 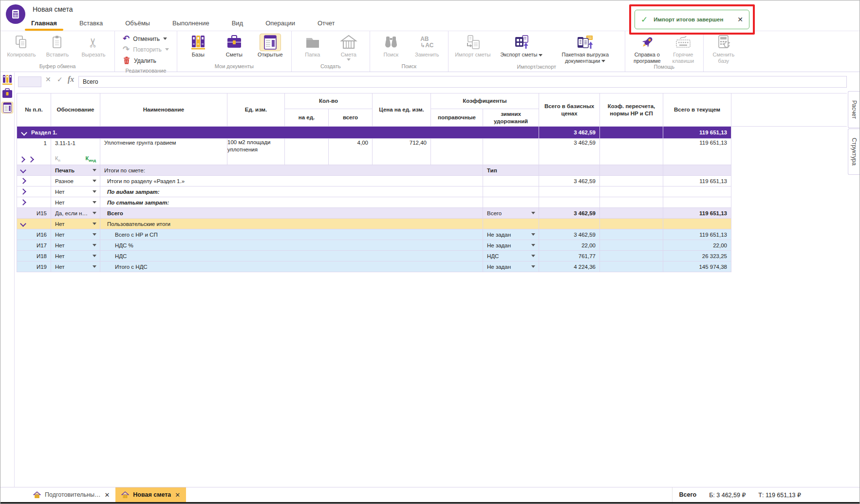 I want to click on paste-button: Вставить, so click(x=57, y=45).